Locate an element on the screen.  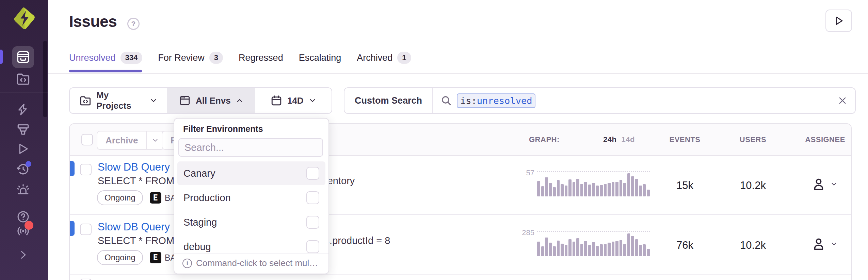
sidebar-item-performance is located at coordinates (23, 109).